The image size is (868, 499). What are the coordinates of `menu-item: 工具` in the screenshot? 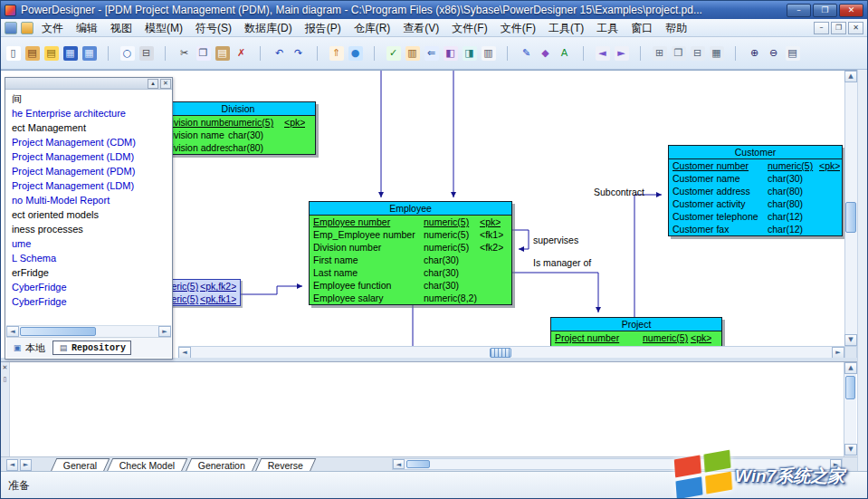 It's located at (607, 28).